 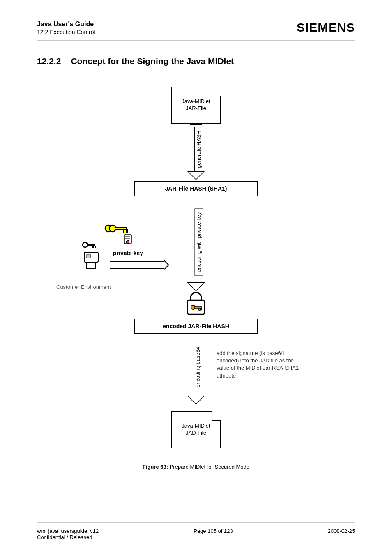 What do you see at coordinates (196, 105) in the screenshot?
I see `jar-file-label: Java-MIDlet JAR-File` at bounding box center [196, 105].